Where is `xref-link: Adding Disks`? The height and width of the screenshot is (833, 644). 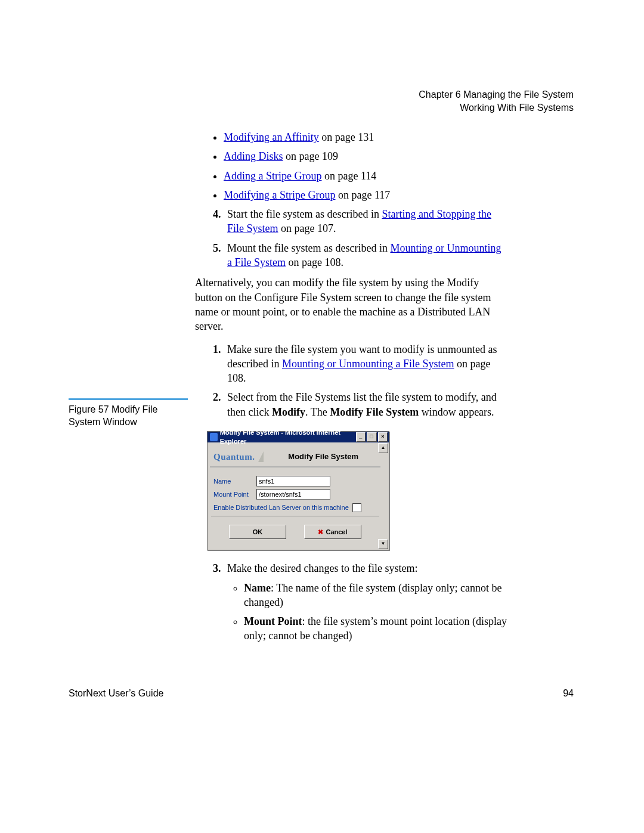
xref-link: Adding Disks is located at coordinates (253, 156).